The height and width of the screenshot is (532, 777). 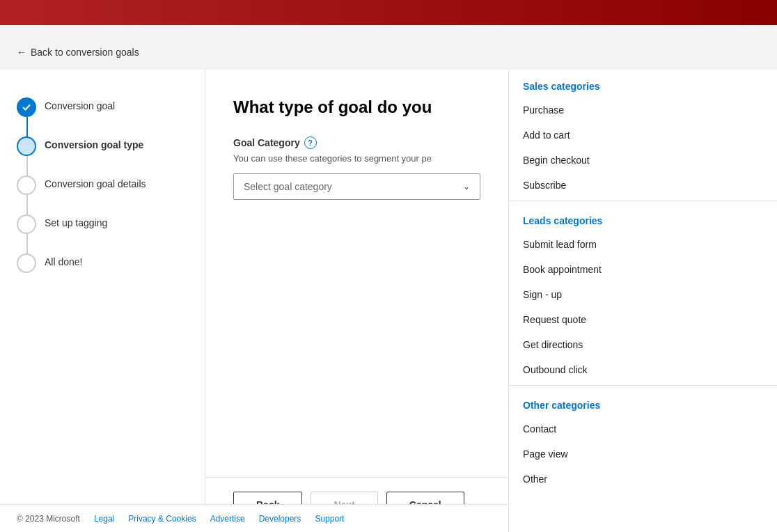 I want to click on dropdown-item-subscribe: Subscribe, so click(x=643, y=185).